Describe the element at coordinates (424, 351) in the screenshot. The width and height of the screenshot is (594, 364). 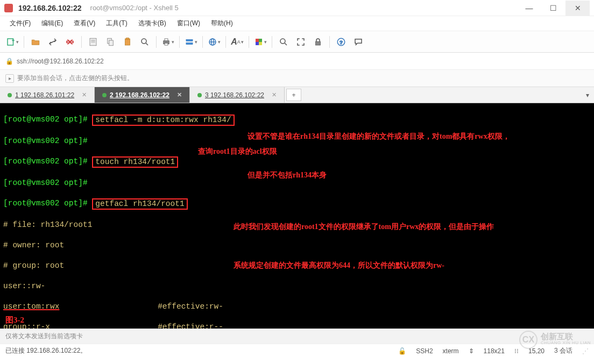
I see `status-ssh: SSH2` at that location.